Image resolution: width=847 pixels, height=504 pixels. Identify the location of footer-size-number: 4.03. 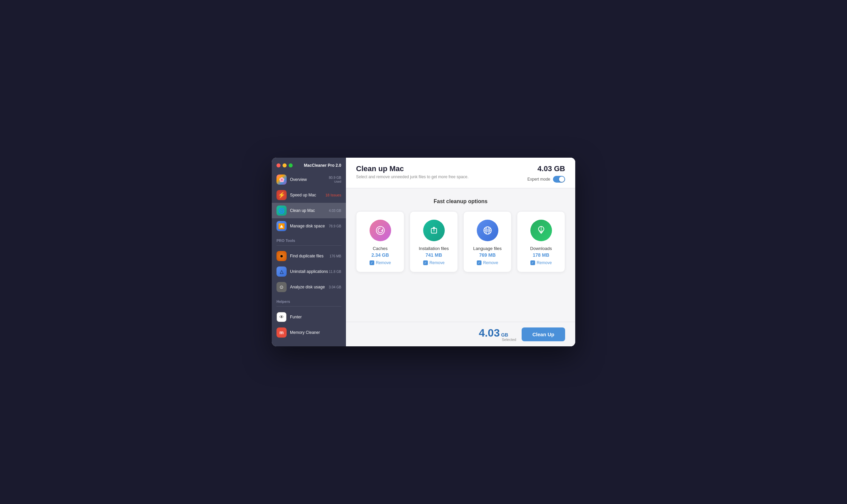
(489, 333).